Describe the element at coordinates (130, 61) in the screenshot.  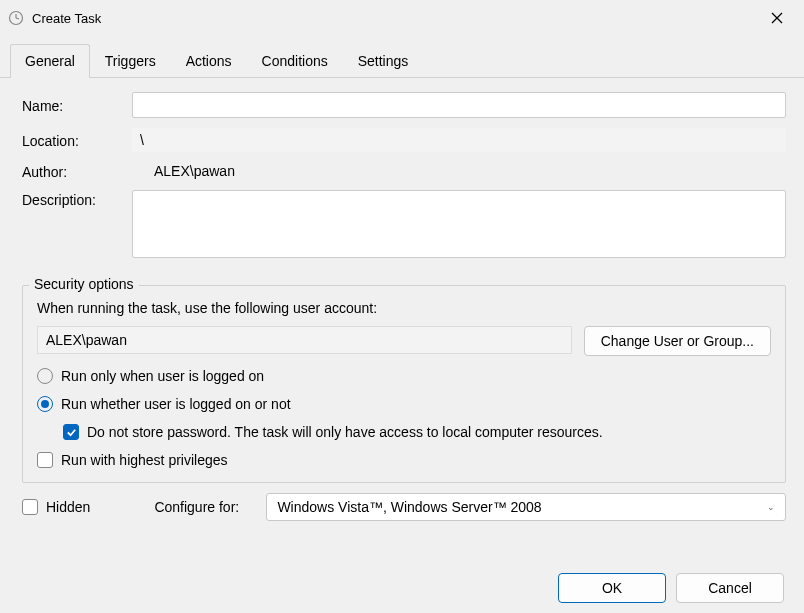
I see `tab-triggers: Triggers` at that location.